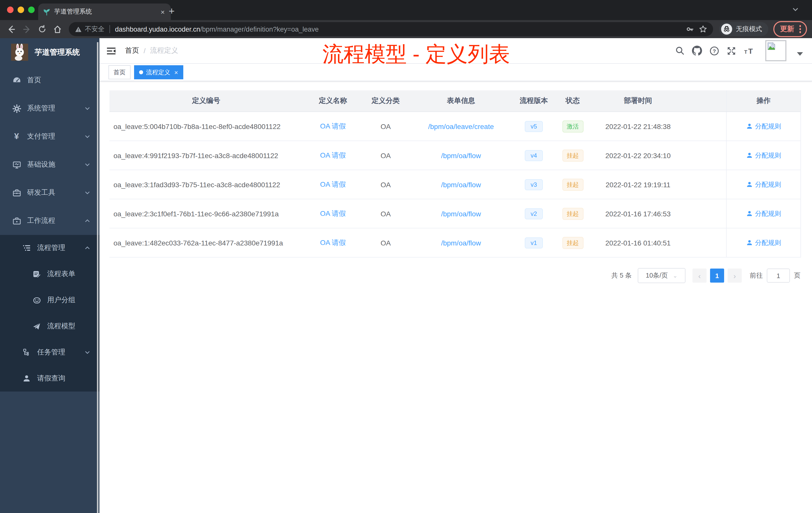  I want to click on fullscreen-icon, so click(731, 51).